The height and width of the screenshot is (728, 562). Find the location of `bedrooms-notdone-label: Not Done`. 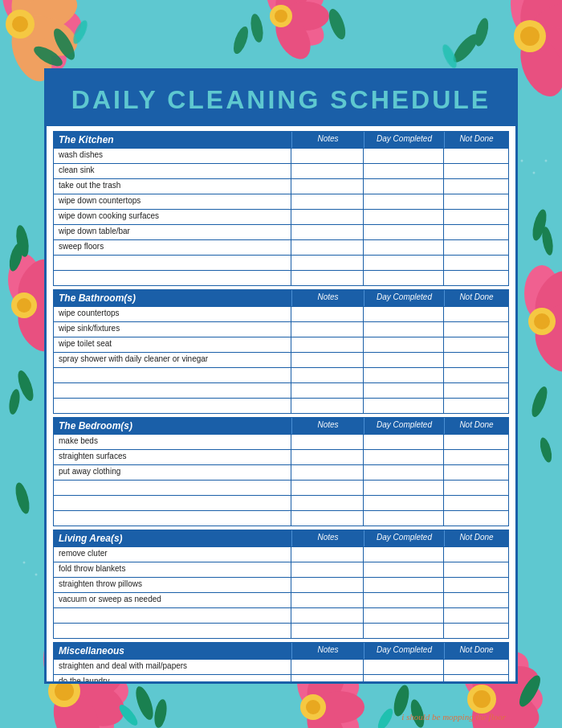

bedrooms-notdone-label: Not Done is located at coordinates (476, 426).